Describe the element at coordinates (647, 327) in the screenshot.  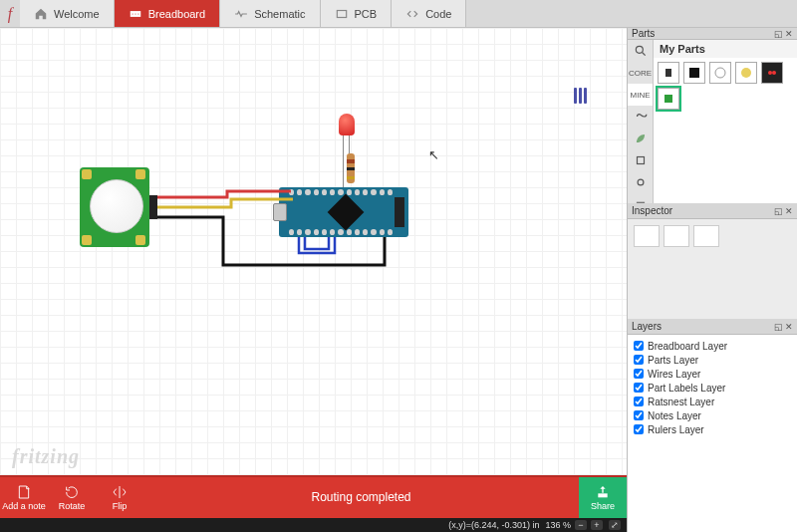
I see `panel-title-label: Layers` at that location.